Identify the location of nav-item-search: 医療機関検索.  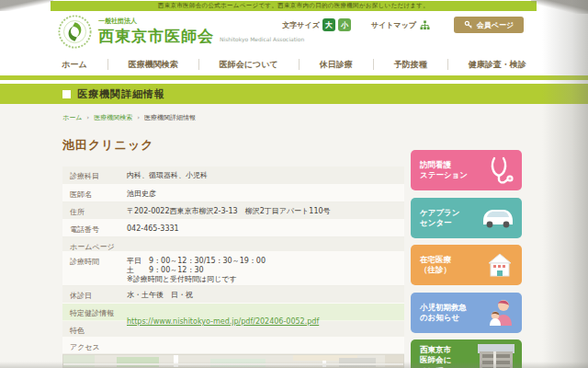
(153, 64).